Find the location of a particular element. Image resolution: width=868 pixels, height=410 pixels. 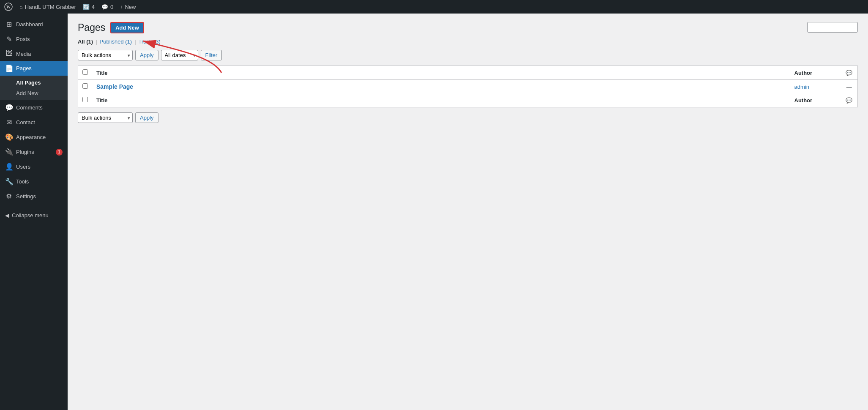

footer-author-label: Author is located at coordinates (804, 101).